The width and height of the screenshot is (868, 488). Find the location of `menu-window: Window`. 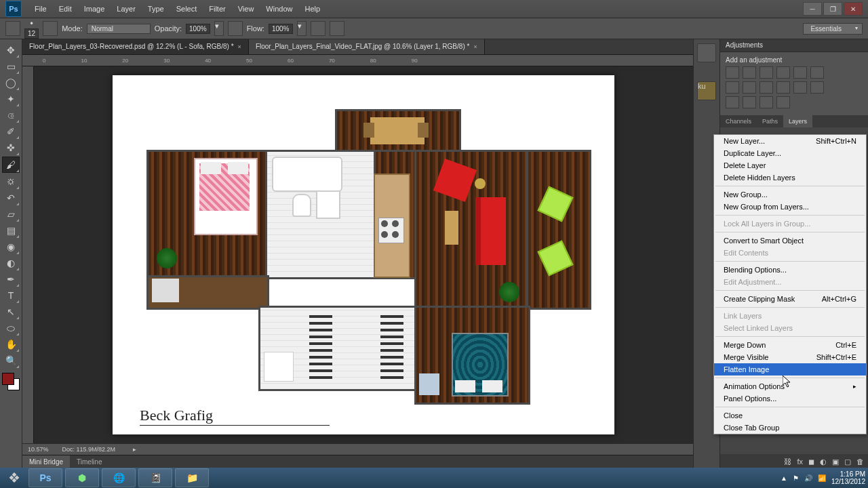

menu-window: Window is located at coordinates (279, 9).